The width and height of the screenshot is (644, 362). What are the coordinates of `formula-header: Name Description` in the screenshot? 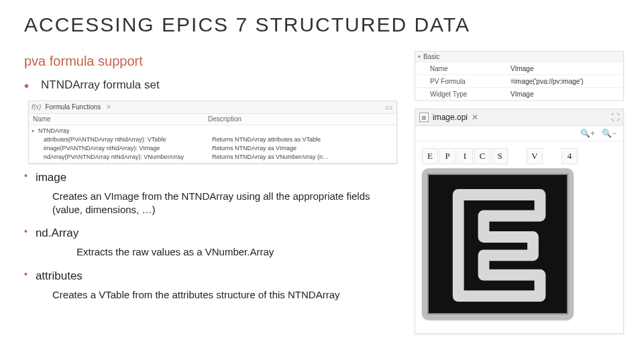 It's located at (213, 119).